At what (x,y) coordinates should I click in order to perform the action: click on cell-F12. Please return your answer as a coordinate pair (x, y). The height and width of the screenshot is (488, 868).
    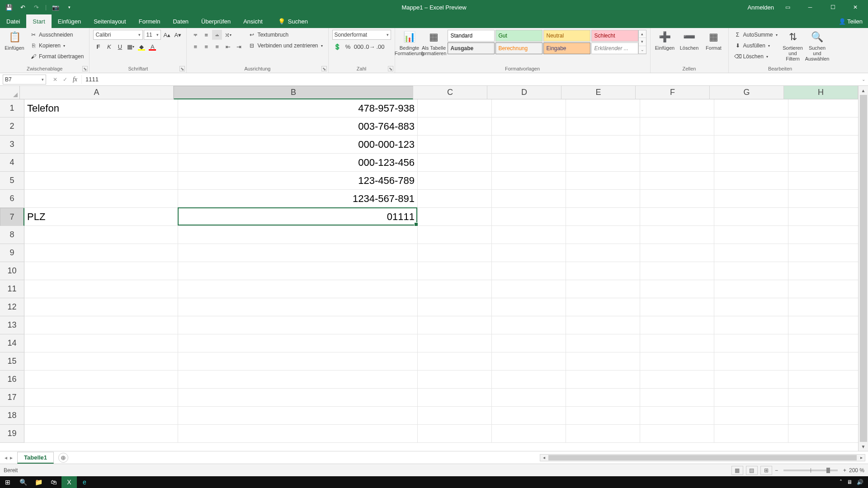
    Looking at the image, I should click on (677, 307).